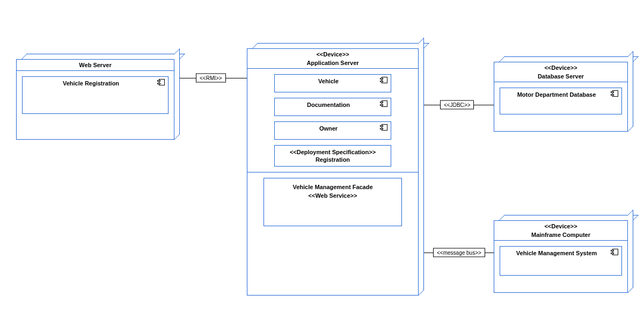 The height and width of the screenshot is (317, 644). What do you see at coordinates (561, 257) in the screenshot?
I see `node-mainframe: <<Device>> Mainframe Computer Vehicle Ma…` at bounding box center [561, 257].